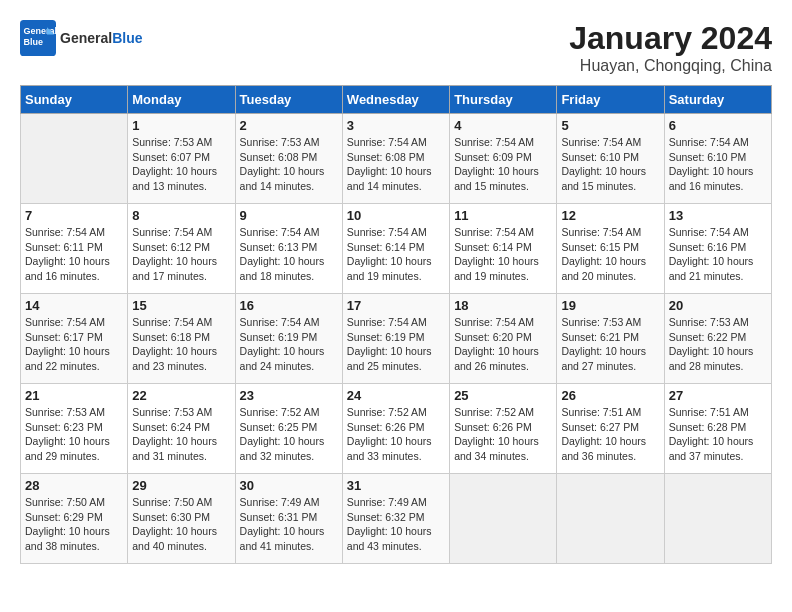  I want to click on day-number: 23, so click(289, 396).